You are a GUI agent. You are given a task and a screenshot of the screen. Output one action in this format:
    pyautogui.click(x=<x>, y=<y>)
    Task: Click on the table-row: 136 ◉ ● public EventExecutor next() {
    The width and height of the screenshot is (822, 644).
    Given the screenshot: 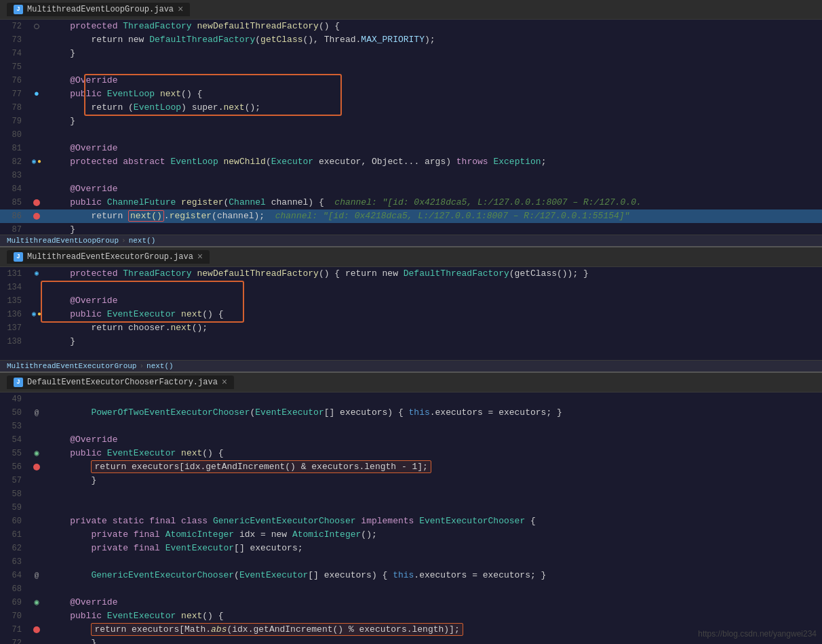 What is the action you would take?
    pyautogui.click(x=411, y=315)
    